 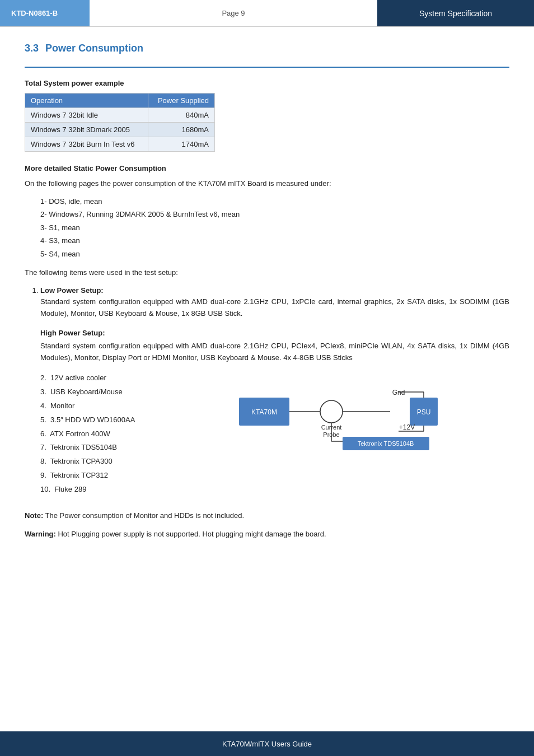 What do you see at coordinates (94, 48) in the screenshot?
I see `section-title: Power Consumption` at bounding box center [94, 48].